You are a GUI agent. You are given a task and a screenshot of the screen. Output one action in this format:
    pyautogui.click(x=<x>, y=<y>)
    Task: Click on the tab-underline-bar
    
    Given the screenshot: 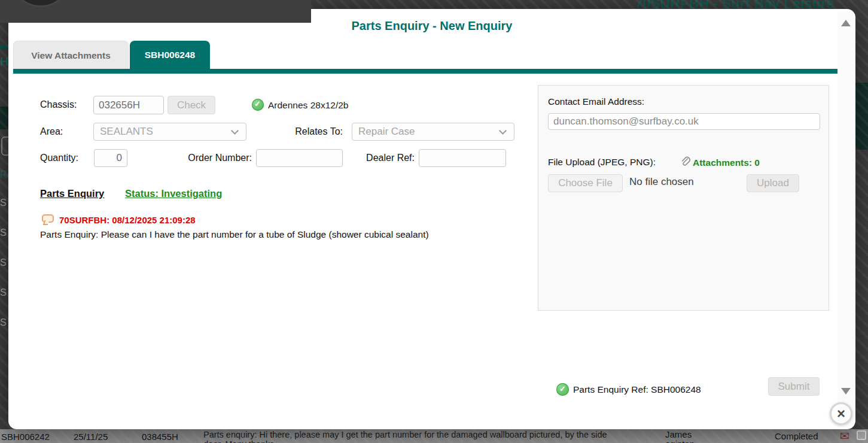 What is the action you would take?
    pyautogui.click(x=425, y=71)
    